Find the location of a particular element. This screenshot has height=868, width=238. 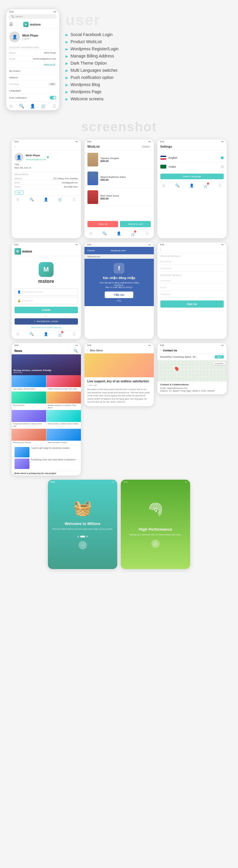

address-item: Address is located at coordinates (33, 78).